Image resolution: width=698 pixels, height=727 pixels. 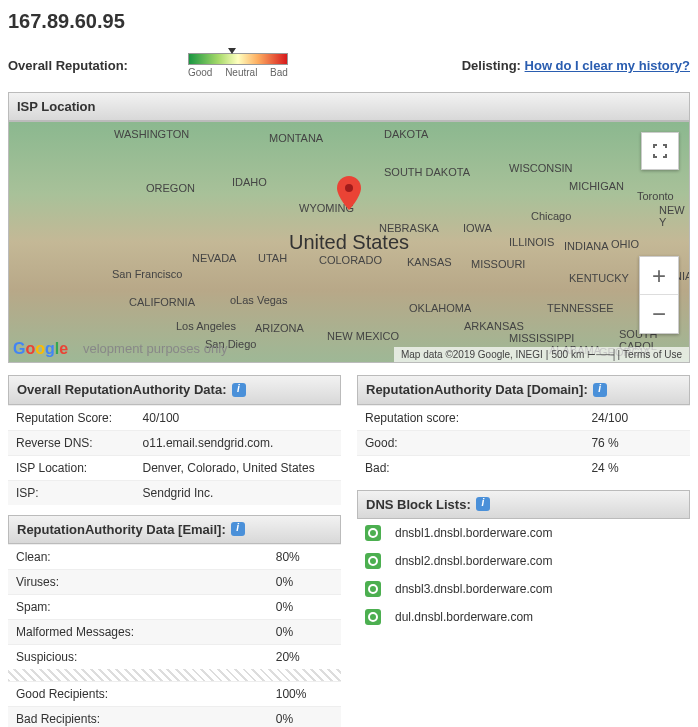 What do you see at coordinates (174, 606) in the screenshot?
I see `email-table: Clean:80%Viruses:0%Spam:0%Malformed Mess…` at bounding box center [174, 606].